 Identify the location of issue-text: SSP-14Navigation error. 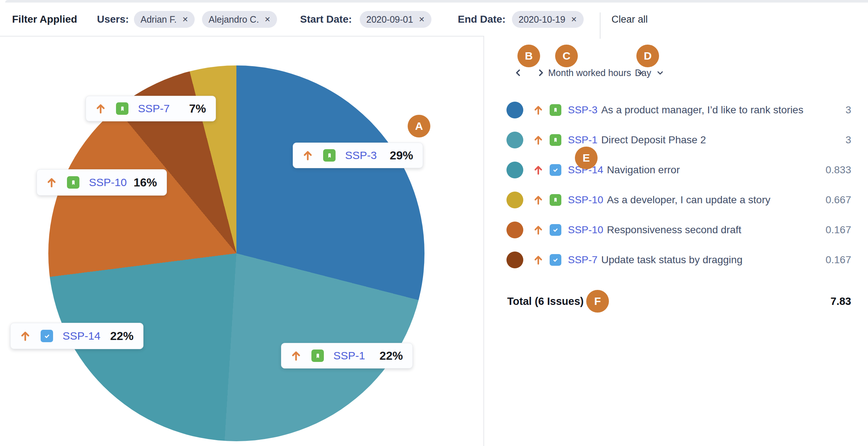
(693, 170).